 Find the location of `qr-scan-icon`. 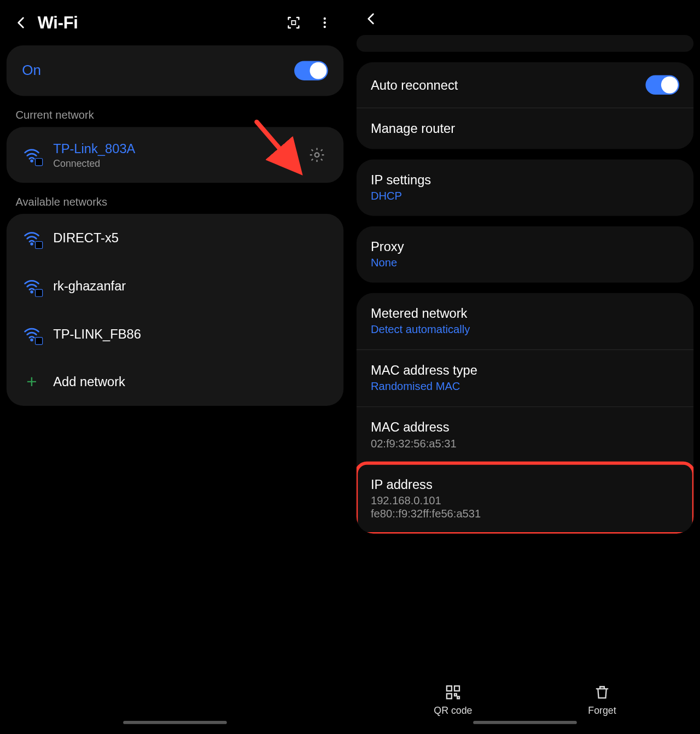

qr-scan-icon is located at coordinates (294, 22).